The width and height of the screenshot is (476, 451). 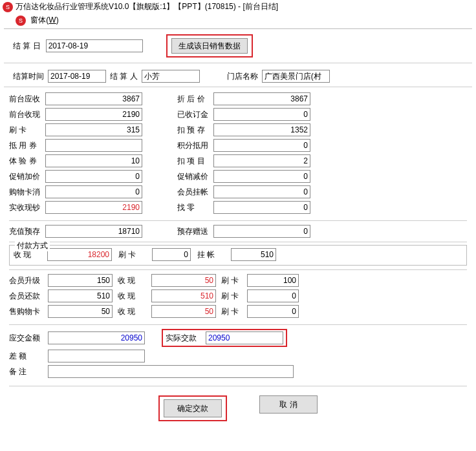 What do you see at coordinates (80, 280) in the screenshot?
I see `upgrade-input` at bounding box center [80, 280].